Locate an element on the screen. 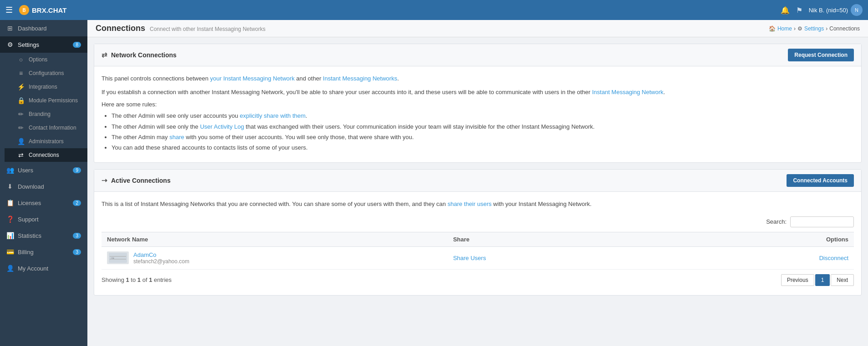  topnav: ☰ B BRX.CHAT 🔔 ⚑ Nik B. (nid=50) N is located at coordinates (434, 10).